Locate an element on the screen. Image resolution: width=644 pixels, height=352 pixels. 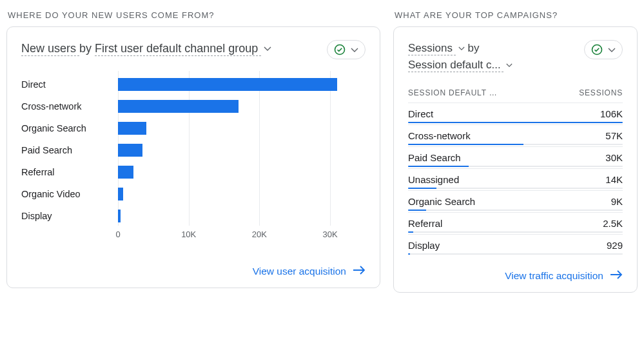
row-value: 30K is located at coordinates (614, 157).